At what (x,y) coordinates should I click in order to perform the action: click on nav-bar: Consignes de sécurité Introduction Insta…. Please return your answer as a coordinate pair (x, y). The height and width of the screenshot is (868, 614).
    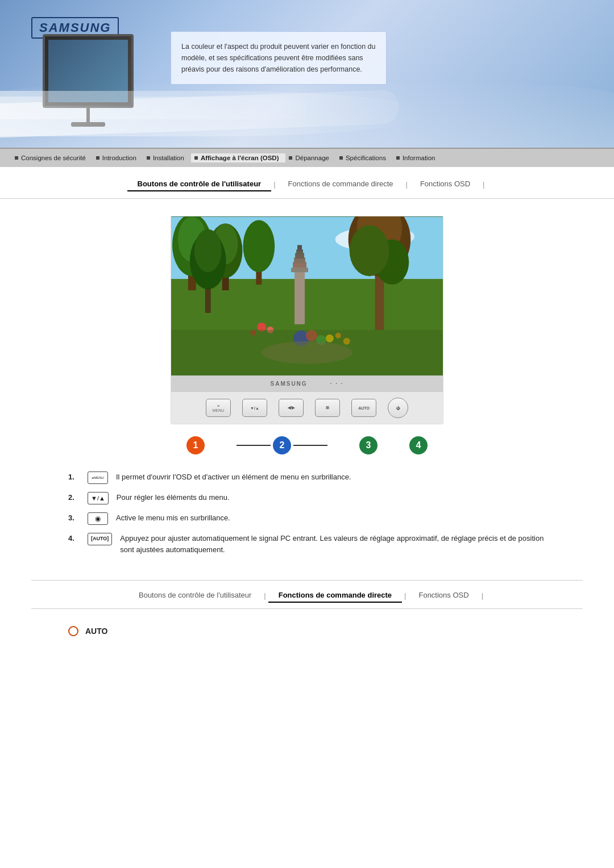
    Looking at the image, I should click on (307, 157).